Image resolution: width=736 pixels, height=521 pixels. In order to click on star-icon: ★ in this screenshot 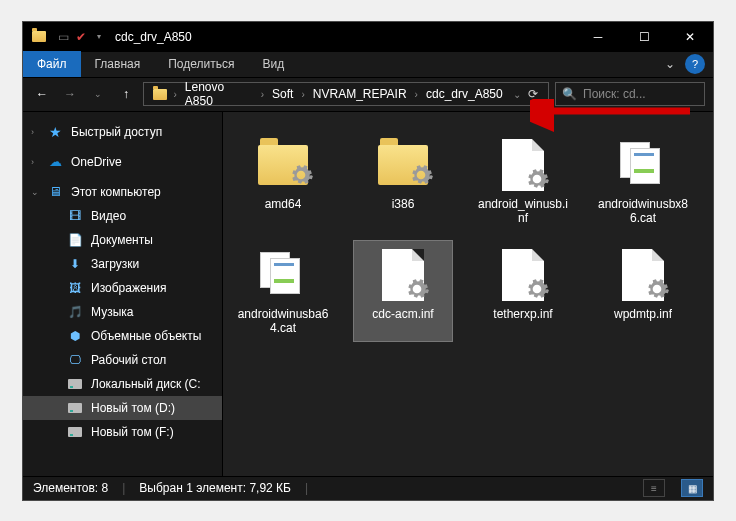, I will do `click(55, 132)`.